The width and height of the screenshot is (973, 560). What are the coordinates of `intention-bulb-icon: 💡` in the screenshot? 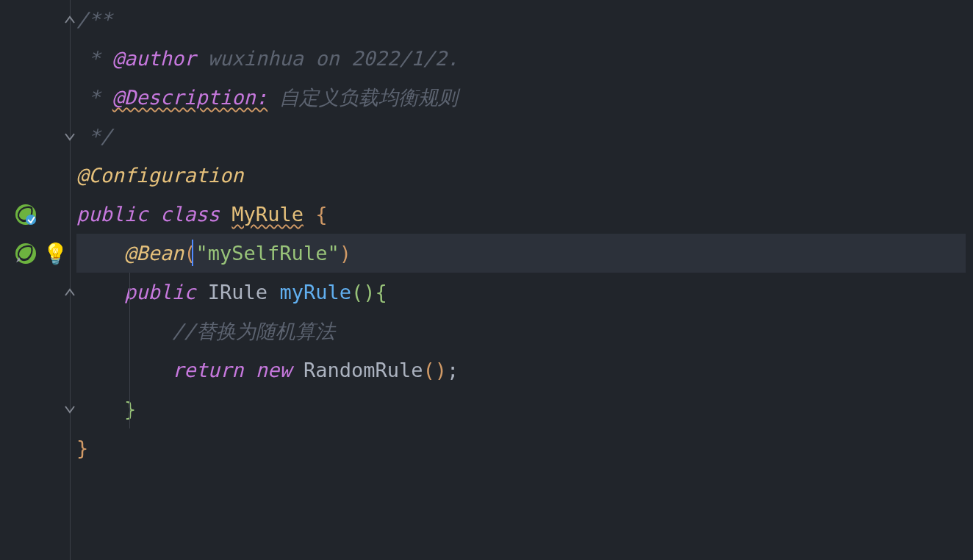 It's located at (56, 253).